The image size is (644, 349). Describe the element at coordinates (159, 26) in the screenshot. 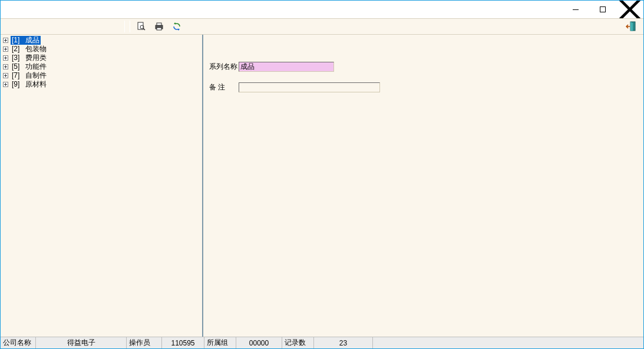

I see `print-button` at that location.